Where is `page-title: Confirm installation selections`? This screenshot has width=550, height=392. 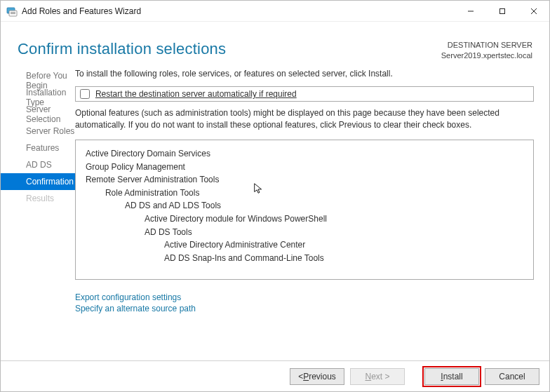 page-title: Confirm installation selections is located at coordinates (122, 49).